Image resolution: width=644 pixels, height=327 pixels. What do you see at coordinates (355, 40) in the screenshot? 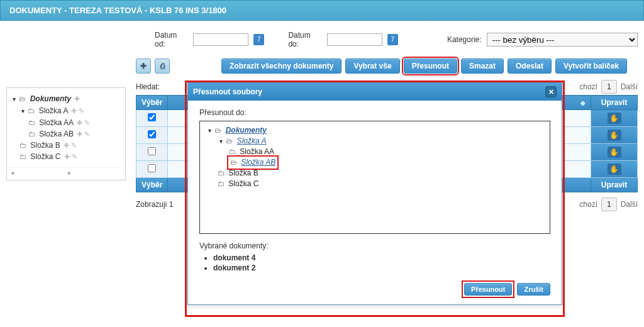
I see `date-to-input` at bounding box center [355, 40].